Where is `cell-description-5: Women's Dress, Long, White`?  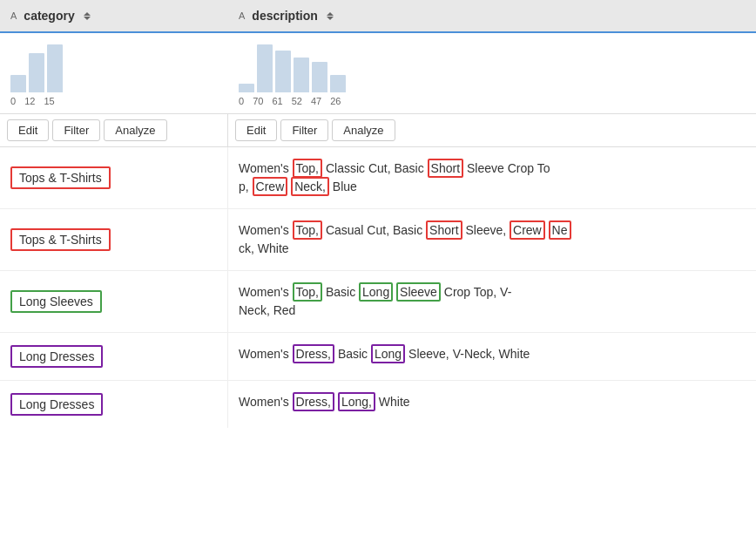 cell-description-5: Women's Dress, Long, White is located at coordinates (492, 404).